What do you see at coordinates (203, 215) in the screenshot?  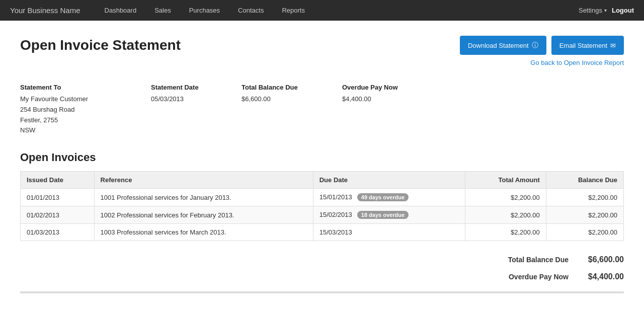 I see `cell-reference: 1002 Professional services for February …` at bounding box center [203, 215].